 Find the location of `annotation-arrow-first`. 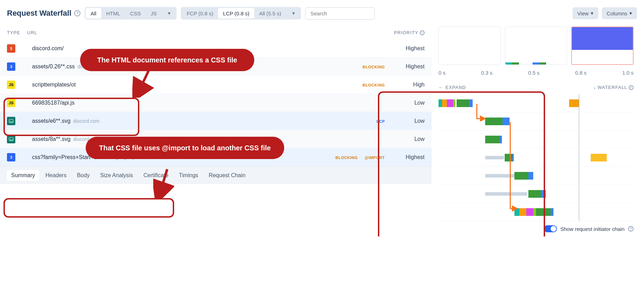

annotation-arrow-first is located at coordinates (145, 82).